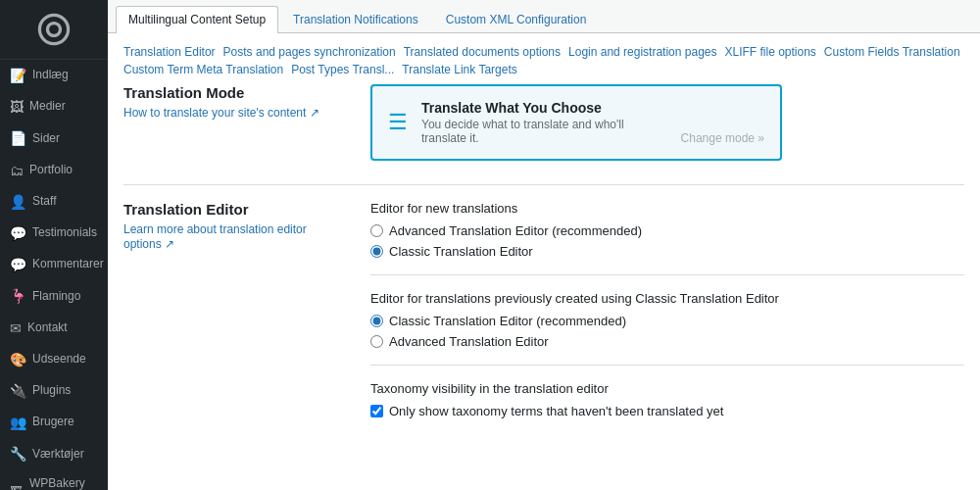 The width and height of the screenshot is (980, 490). What do you see at coordinates (46, 139) in the screenshot?
I see `sidebar-label-2: Sider` at bounding box center [46, 139].